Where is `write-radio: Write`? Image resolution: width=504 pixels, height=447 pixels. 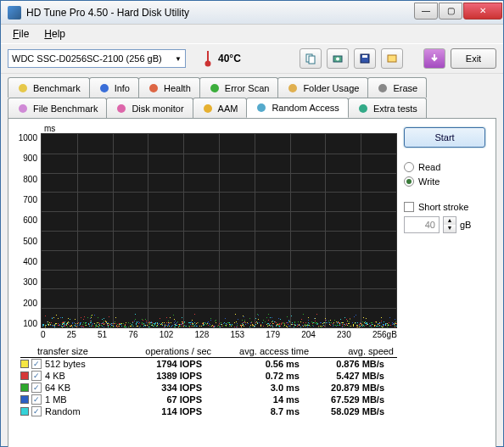 write-radio: Write is located at coordinates (447, 182).